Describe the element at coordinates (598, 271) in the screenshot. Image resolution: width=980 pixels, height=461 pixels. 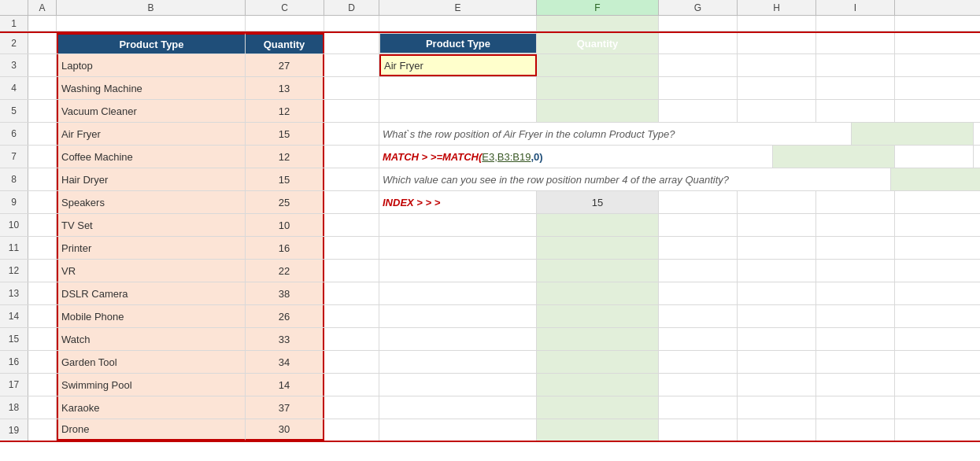
I see `cell-f12` at that location.